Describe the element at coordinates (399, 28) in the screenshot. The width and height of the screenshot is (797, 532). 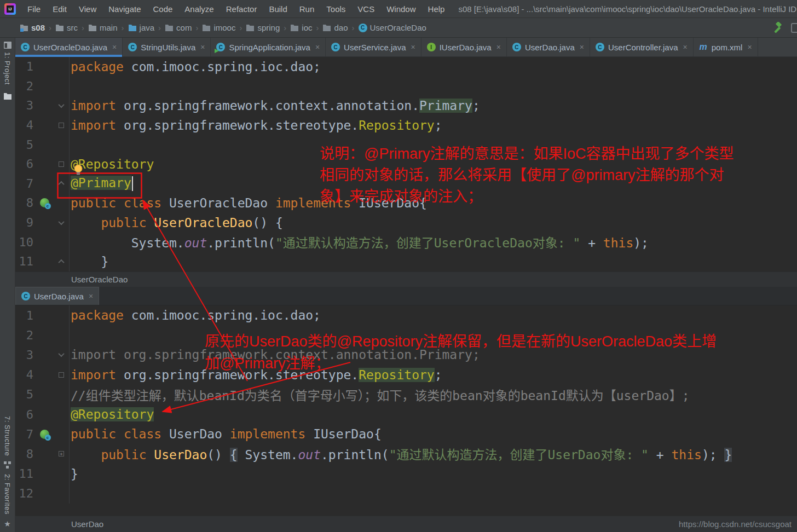
I see `navigation-bar: s08›src›main›java›com›imooc›spring›ioc›d…` at that location.